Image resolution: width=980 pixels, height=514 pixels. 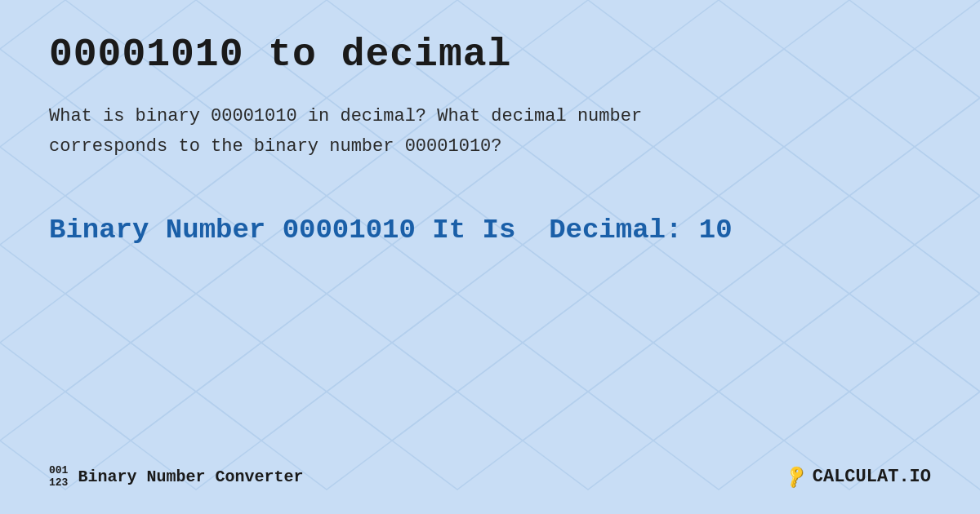 I want to click on footer-label: Binary Number Converter, so click(x=190, y=476).